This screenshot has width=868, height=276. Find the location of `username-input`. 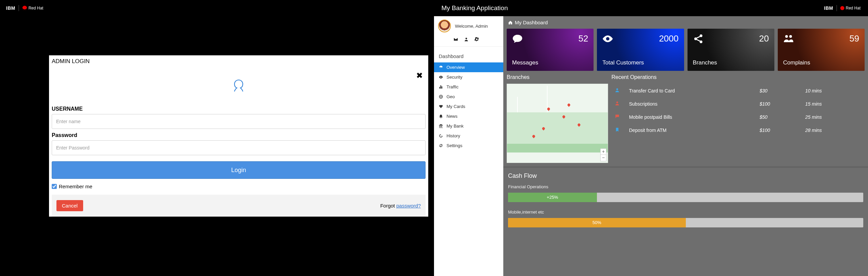

username-input is located at coordinates (239, 121).